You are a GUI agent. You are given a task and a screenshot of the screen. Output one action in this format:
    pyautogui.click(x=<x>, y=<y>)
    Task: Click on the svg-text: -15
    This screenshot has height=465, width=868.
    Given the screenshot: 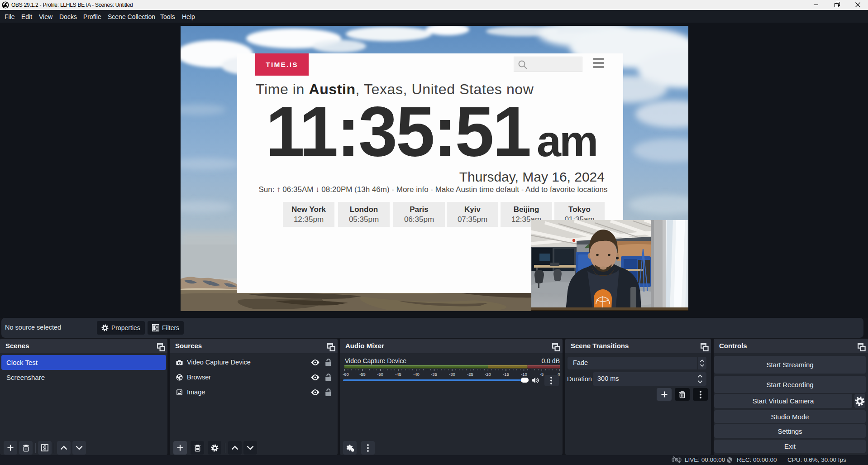 What is the action you would take?
    pyautogui.click(x=506, y=374)
    